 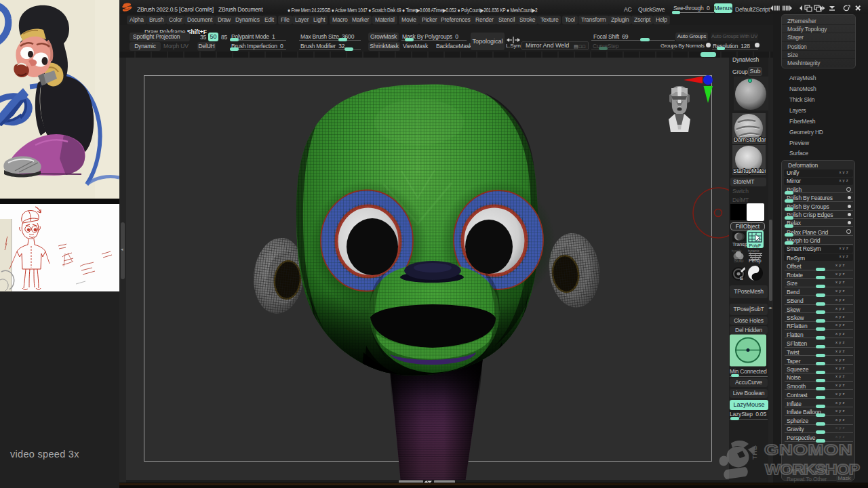 I want to click on svg-text: PolyF, so click(x=755, y=246).